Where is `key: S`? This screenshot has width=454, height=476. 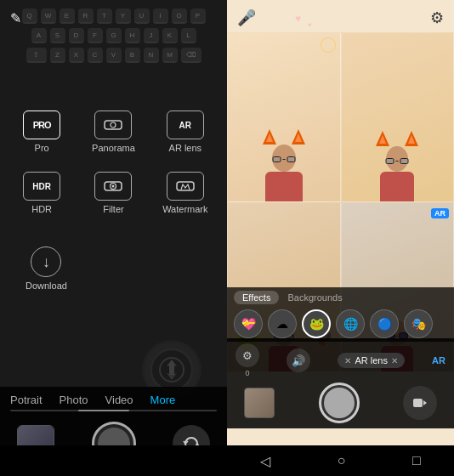 key: S is located at coordinates (58, 36).